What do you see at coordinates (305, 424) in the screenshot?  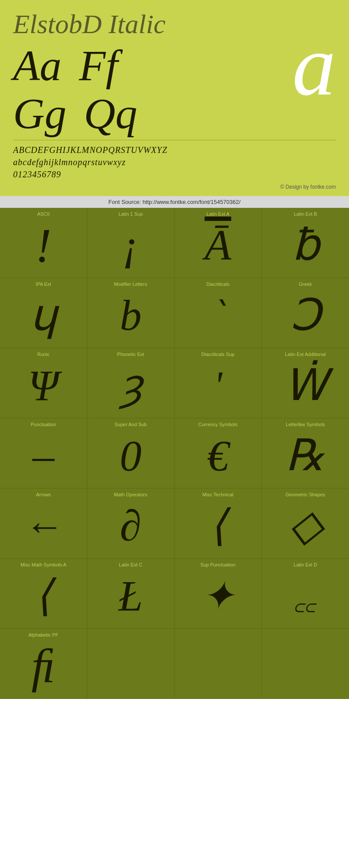 I see `cell-label-letterlike: Letterlike Symbols` at bounding box center [305, 424].